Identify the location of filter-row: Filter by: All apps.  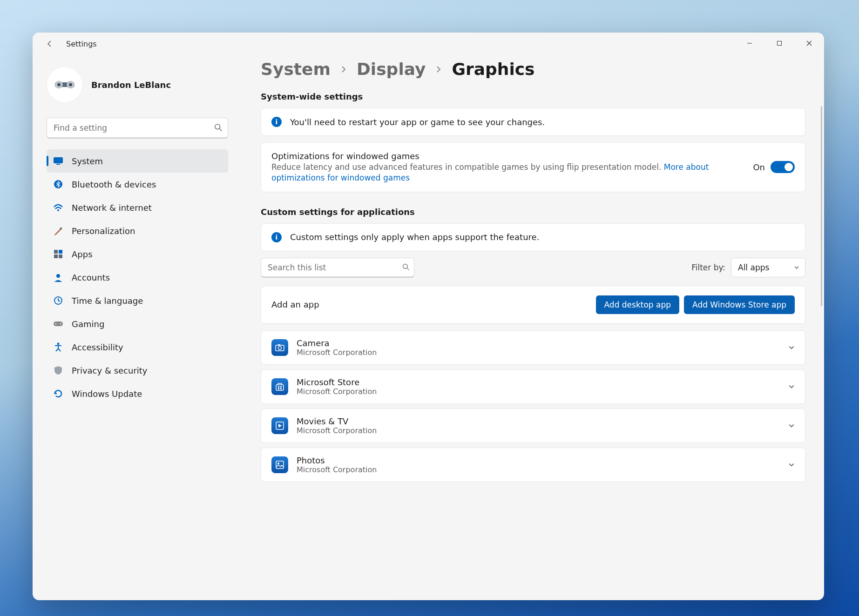
(533, 268).